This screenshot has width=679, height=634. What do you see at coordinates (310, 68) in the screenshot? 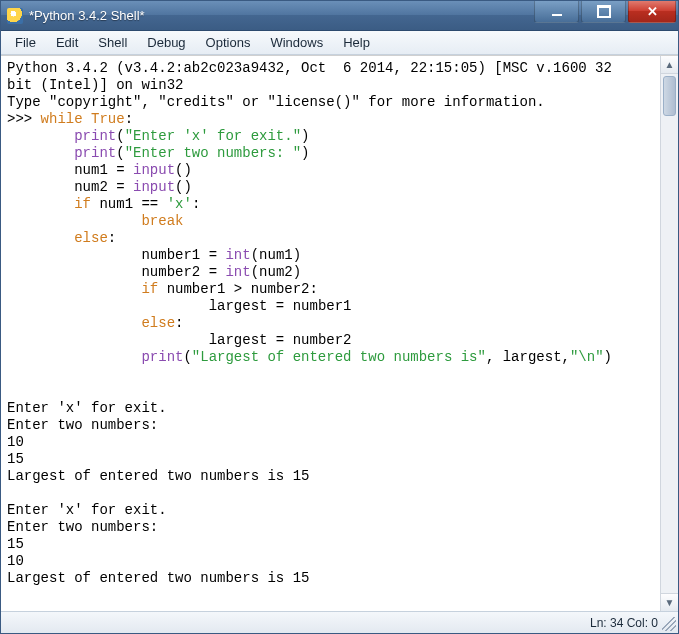
I see `banner-line: Python 3.4.2 (v3.4.2:ab2c023a9432, Oct 6…` at bounding box center [310, 68].